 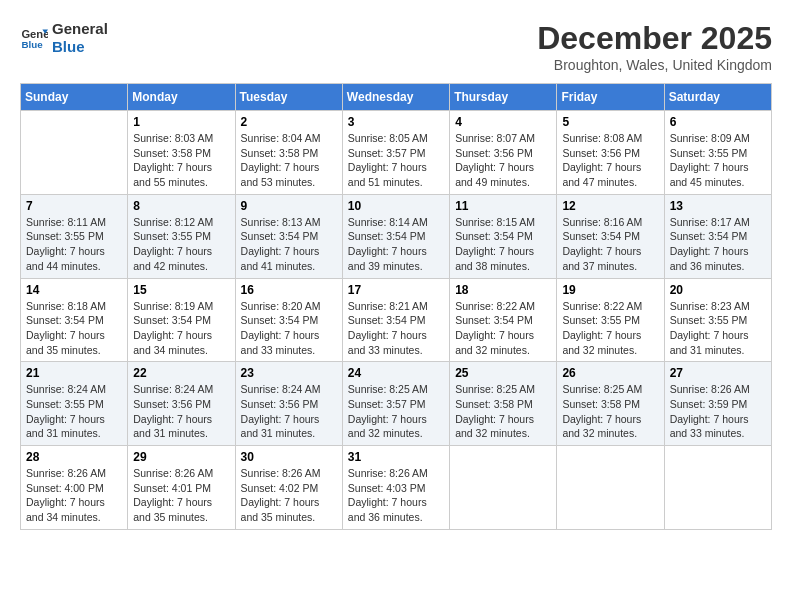 I want to click on day-number: 26, so click(x=610, y=373).